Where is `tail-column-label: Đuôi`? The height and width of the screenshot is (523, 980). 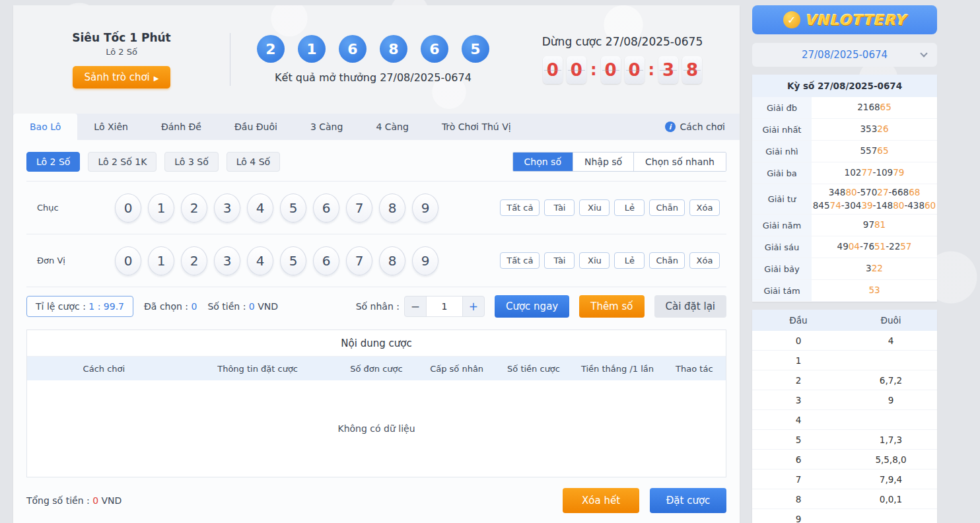 tail-column-label: Đuôi is located at coordinates (891, 320).